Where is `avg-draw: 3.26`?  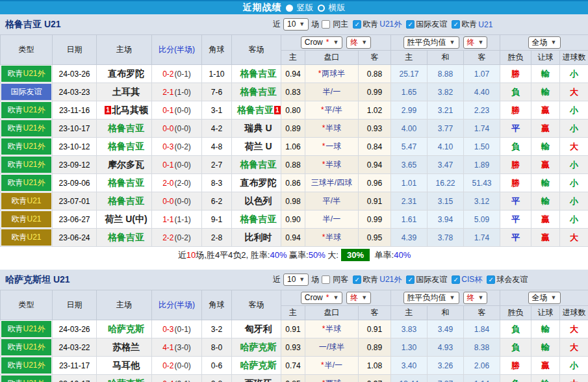
avg-draw: 3.26 is located at coordinates (446, 366).